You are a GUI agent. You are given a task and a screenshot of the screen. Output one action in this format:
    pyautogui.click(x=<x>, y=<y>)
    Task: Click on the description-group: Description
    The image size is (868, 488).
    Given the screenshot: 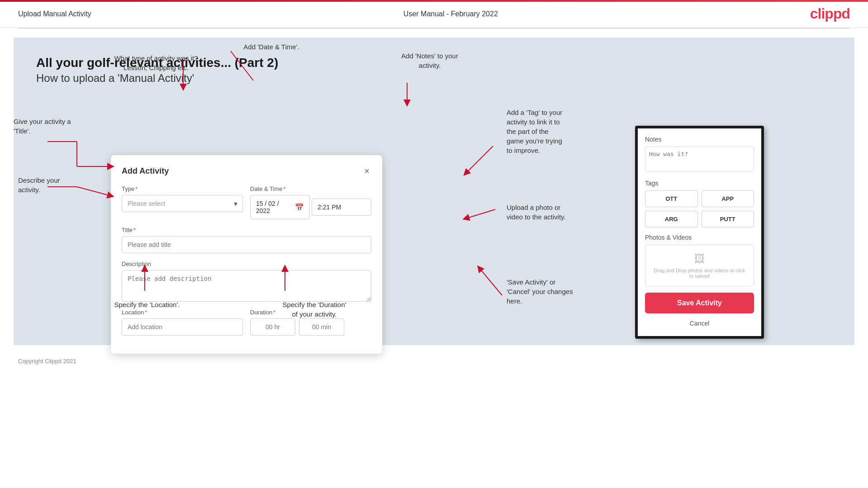 What is the action you would take?
    pyautogui.click(x=247, y=281)
    